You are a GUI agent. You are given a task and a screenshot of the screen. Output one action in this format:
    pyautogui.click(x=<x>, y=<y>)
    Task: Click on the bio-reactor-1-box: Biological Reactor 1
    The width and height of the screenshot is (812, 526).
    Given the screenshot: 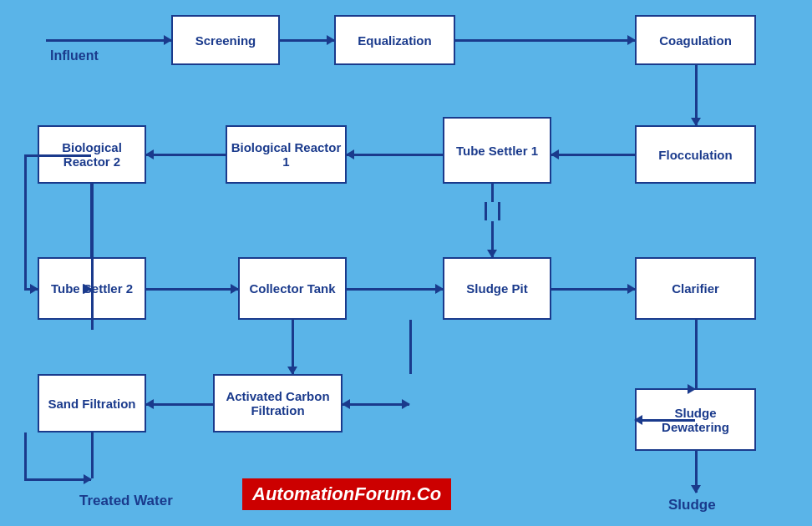 What is the action you would take?
    pyautogui.click(x=286, y=154)
    